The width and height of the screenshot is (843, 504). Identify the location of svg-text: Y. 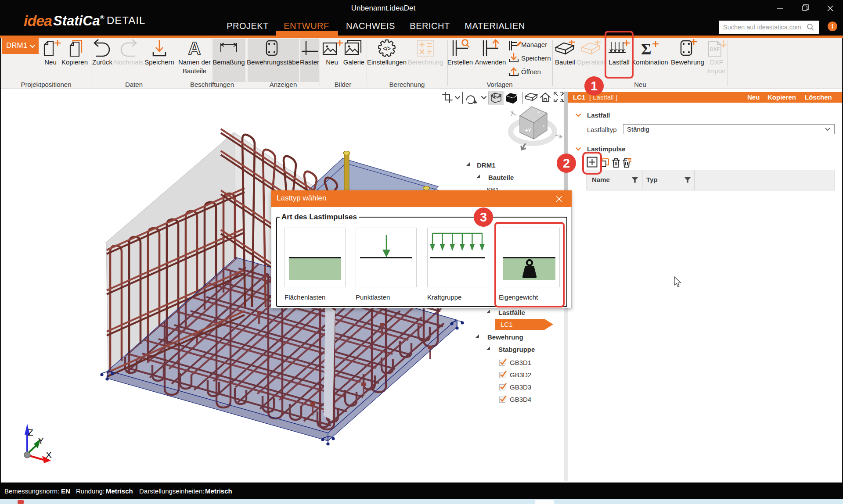
(41, 440).